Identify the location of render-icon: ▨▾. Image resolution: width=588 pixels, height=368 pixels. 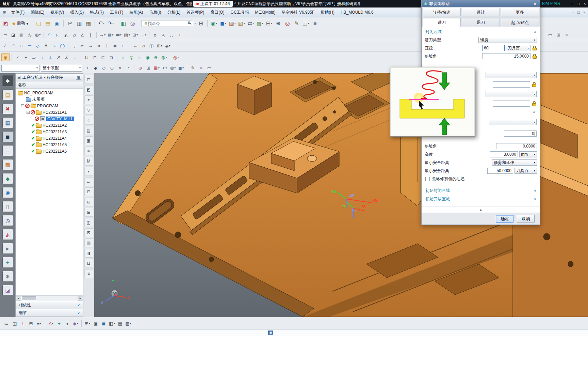
(128, 323).